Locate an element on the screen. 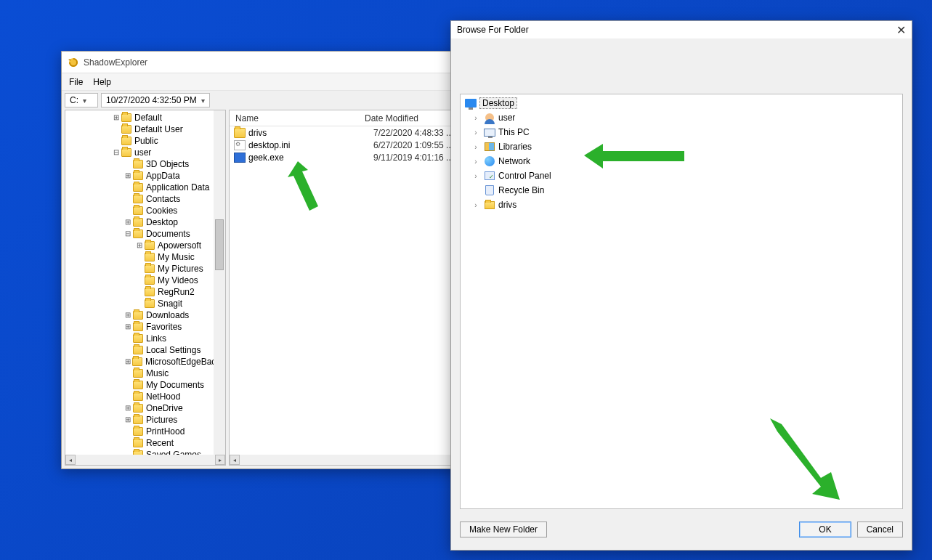  tree-item: 3D Objects is located at coordinates (146, 164).